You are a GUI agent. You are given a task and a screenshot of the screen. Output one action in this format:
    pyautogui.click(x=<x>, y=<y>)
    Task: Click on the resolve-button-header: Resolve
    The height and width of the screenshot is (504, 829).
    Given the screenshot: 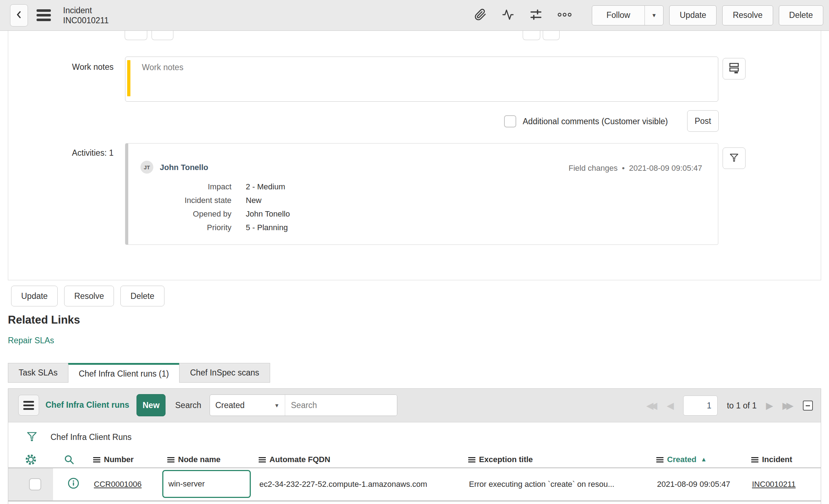 What is the action you would take?
    pyautogui.click(x=747, y=15)
    